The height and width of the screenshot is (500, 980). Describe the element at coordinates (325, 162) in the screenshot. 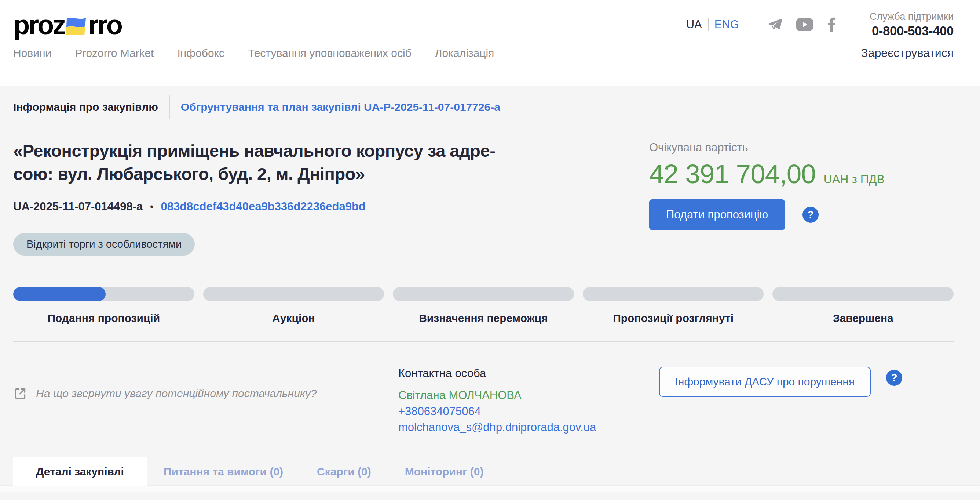

I see `page-title: «Реконструкція приміщень навчального кор…` at that location.